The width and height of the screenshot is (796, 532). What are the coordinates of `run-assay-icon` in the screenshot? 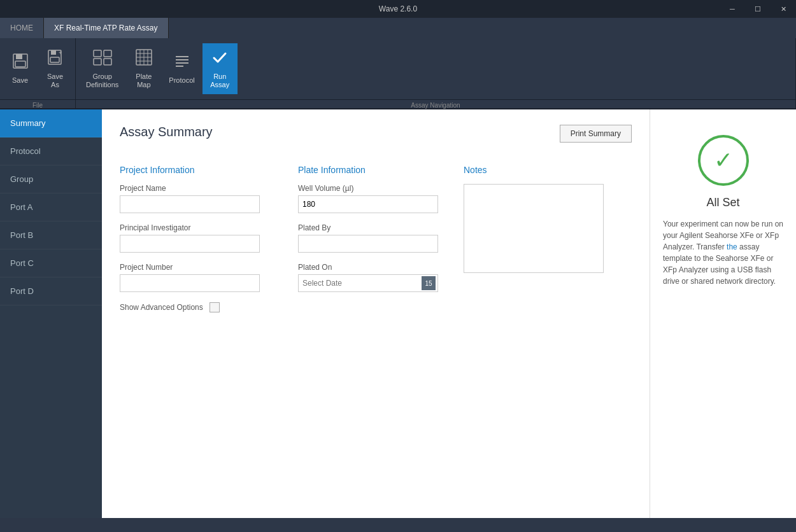 It's located at (220, 59).